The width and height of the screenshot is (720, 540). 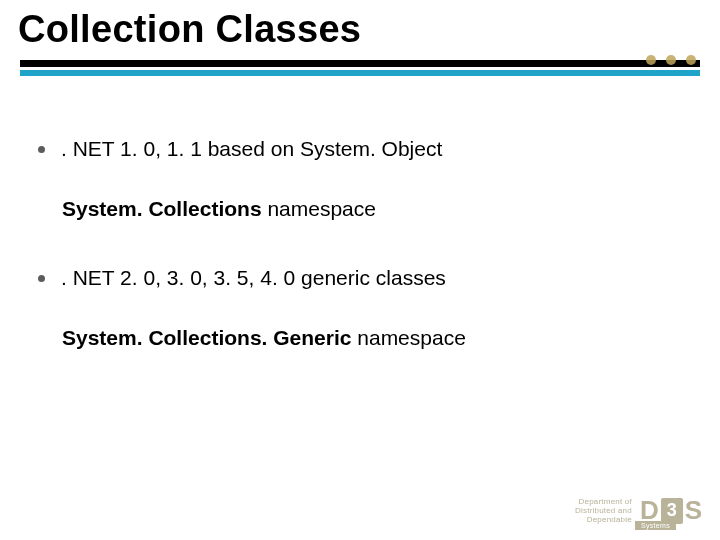 What do you see at coordinates (206, 338) in the screenshot?
I see `sub-bold: System. Collections. Generic` at bounding box center [206, 338].